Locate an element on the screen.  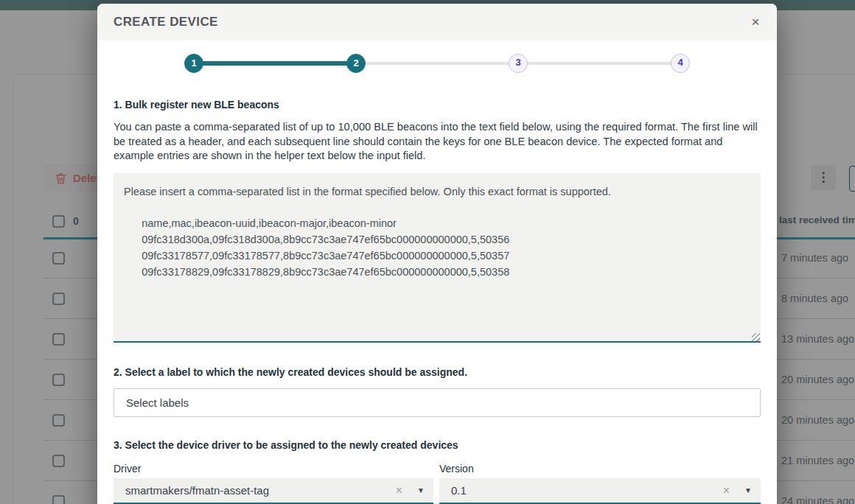
close-button: × is located at coordinates (755, 22).